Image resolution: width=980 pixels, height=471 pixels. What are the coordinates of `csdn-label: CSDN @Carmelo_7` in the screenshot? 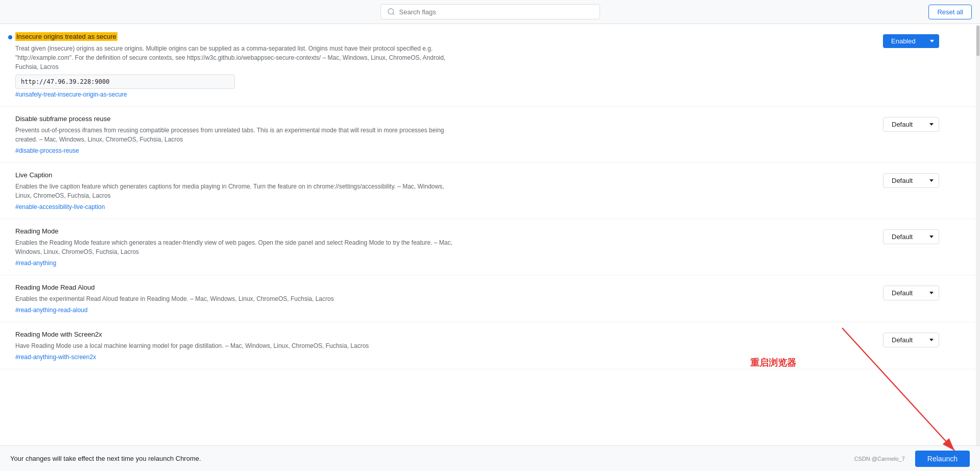 It's located at (879, 459).